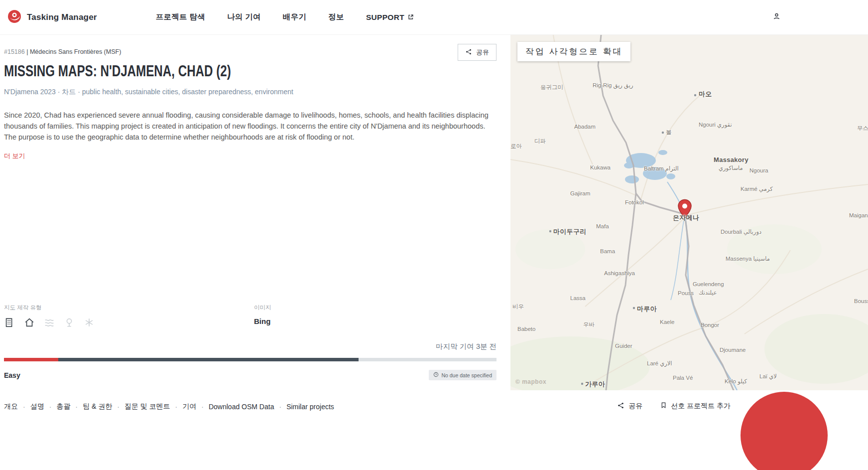 Image resolution: width=868 pixels, height=470 pixels. Describe the element at coordinates (436, 375) in the screenshot. I see `clock-icon` at that location.